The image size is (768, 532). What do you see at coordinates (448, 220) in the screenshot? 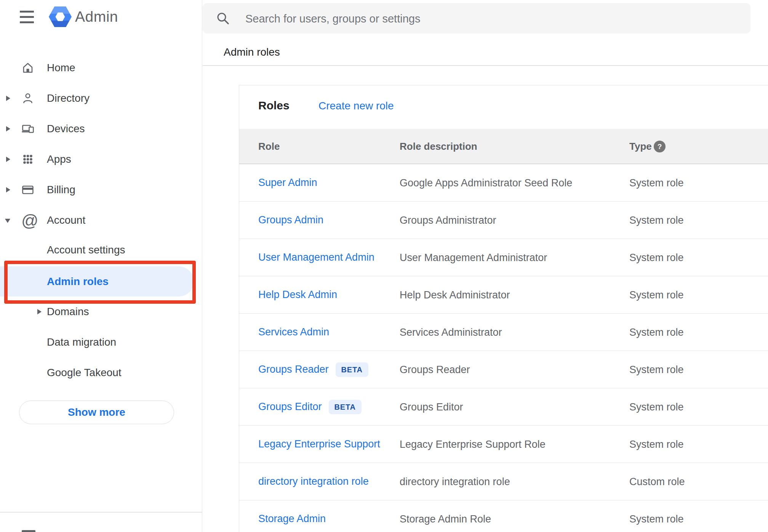
I see `role-description: Groups Administrator` at bounding box center [448, 220].